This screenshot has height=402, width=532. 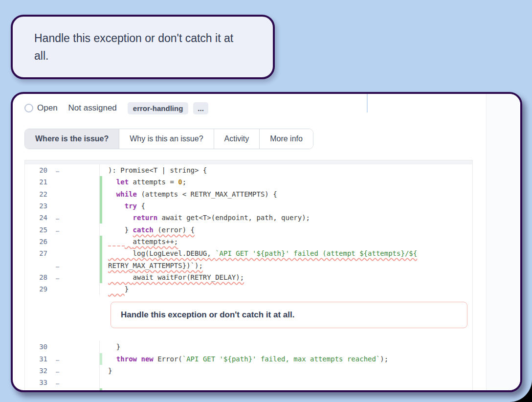 What do you see at coordinates (93, 108) in the screenshot?
I see `assignee-label: Not assigned` at bounding box center [93, 108].